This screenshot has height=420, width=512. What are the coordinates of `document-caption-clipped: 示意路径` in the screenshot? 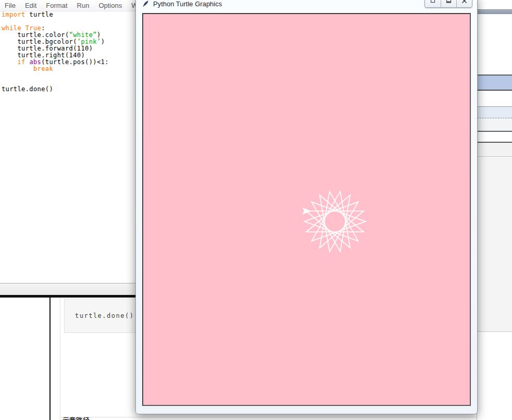 It's located at (76, 418).